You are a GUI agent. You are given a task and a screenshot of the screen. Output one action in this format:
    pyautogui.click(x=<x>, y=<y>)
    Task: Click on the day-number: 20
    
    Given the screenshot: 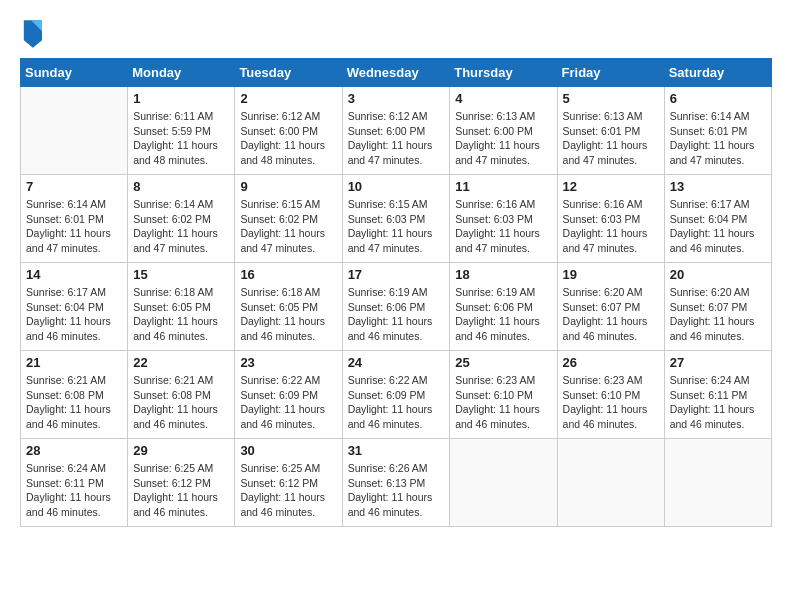 What is the action you would take?
    pyautogui.click(x=718, y=274)
    